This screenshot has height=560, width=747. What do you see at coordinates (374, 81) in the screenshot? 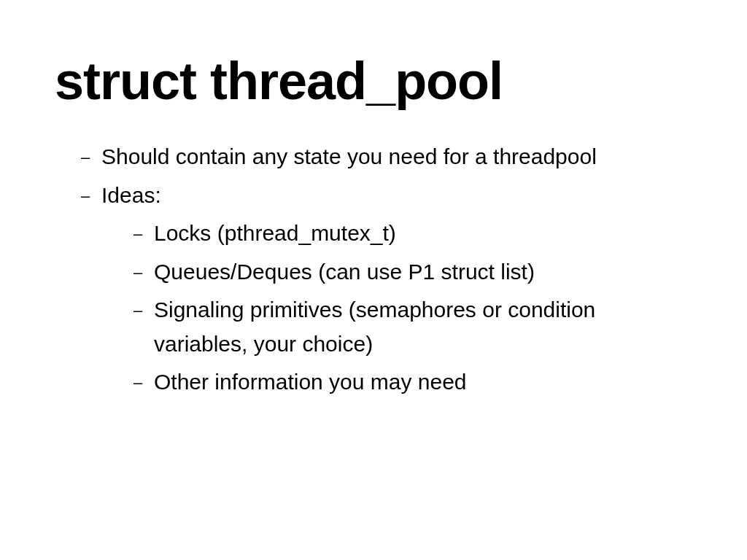
I see `slide-title: struct thread_pool` at bounding box center [374, 81].